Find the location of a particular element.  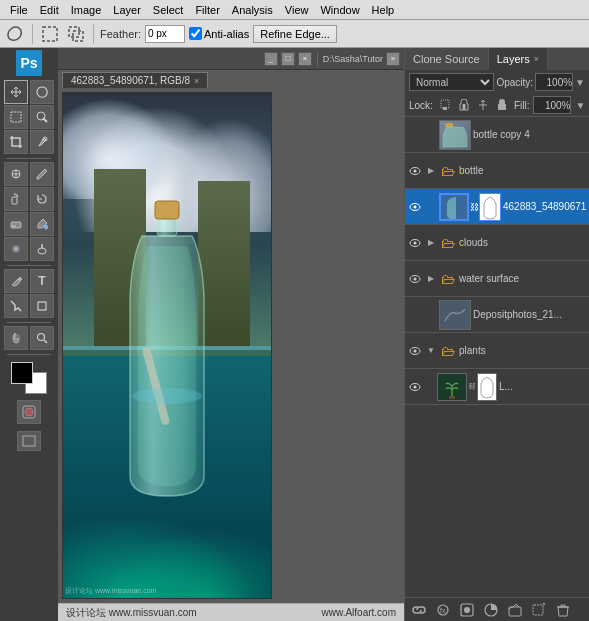

standard-screen-mode is located at coordinates (29, 441).